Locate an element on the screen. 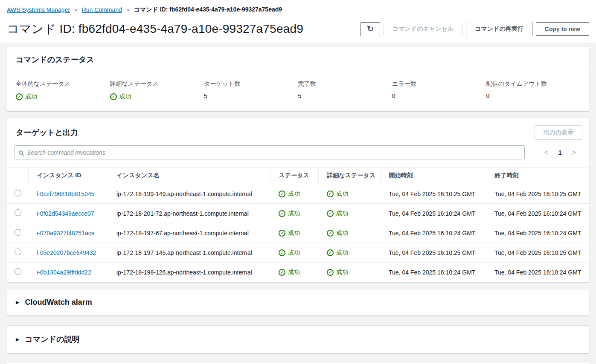 Image resolution: width=596 pixels, height=364 pixels. current-page-number: 1 is located at coordinates (560, 153).